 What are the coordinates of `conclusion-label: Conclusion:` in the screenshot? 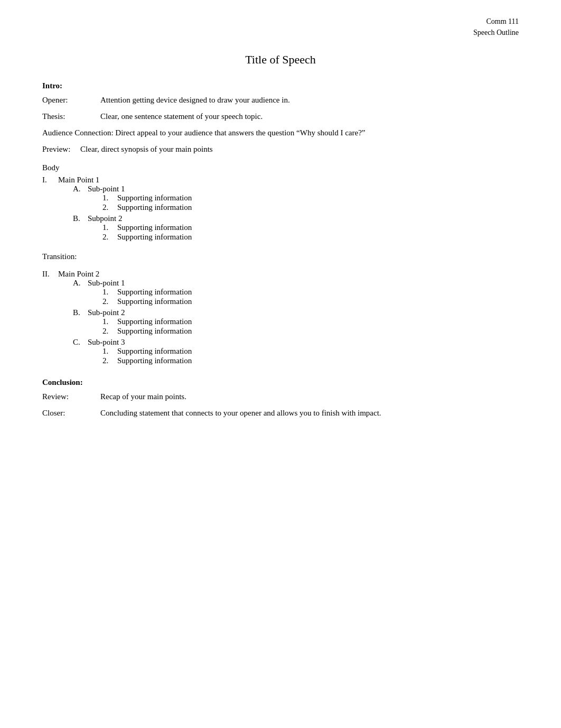 It's located at (280, 383).